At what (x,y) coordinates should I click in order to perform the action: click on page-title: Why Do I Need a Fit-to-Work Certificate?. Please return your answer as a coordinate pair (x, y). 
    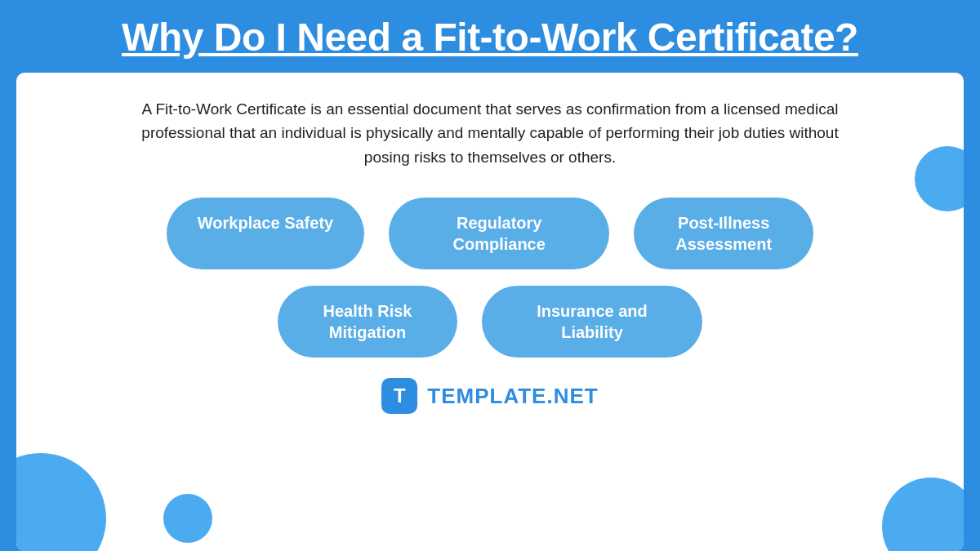
    Looking at the image, I should click on (490, 38).